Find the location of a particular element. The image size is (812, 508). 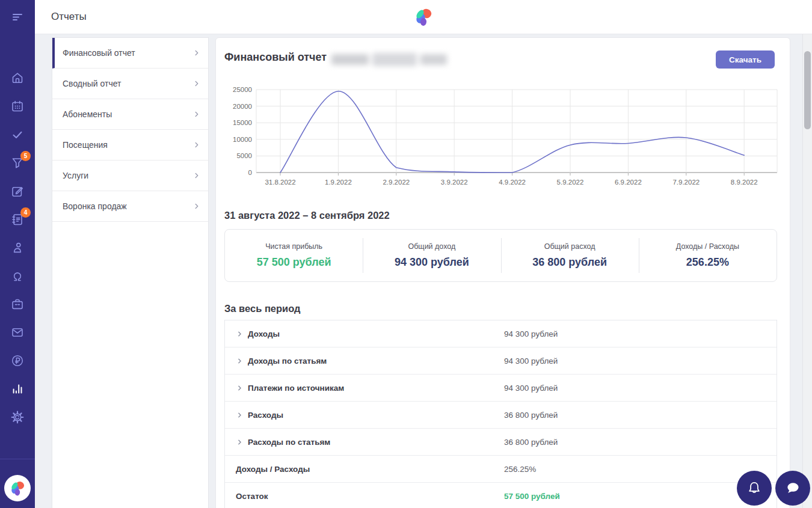

calendar-icon is located at coordinates (17, 106).